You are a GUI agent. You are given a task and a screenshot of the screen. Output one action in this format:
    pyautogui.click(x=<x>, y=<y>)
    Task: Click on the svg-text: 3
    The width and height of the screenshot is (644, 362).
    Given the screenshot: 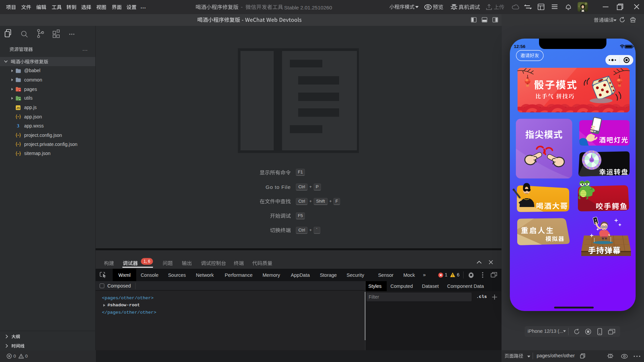 What is the action you would take?
    pyautogui.click(x=18, y=126)
    